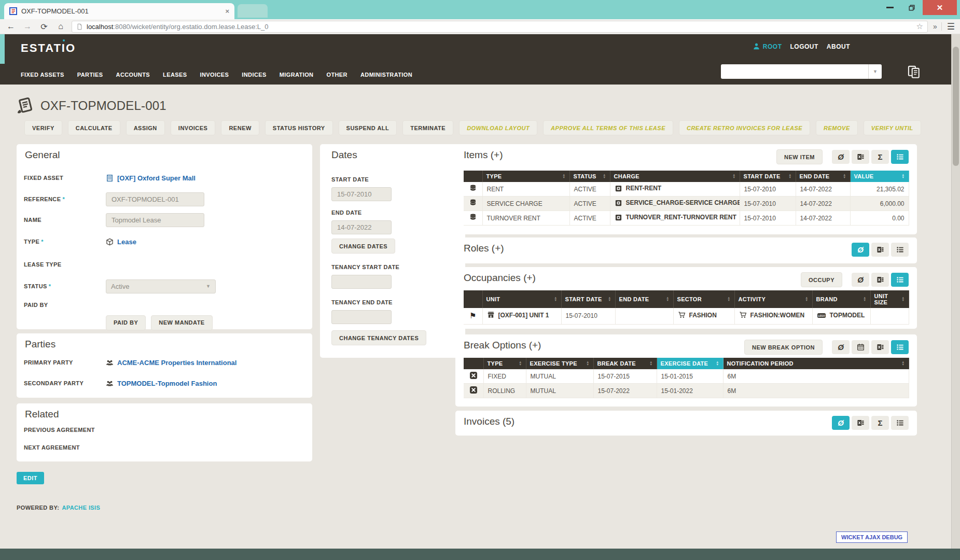  What do you see at coordinates (590, 176) in the screenshot?
I see `items-col-status: STATUS▲▼` at bounding box center [590, 176].